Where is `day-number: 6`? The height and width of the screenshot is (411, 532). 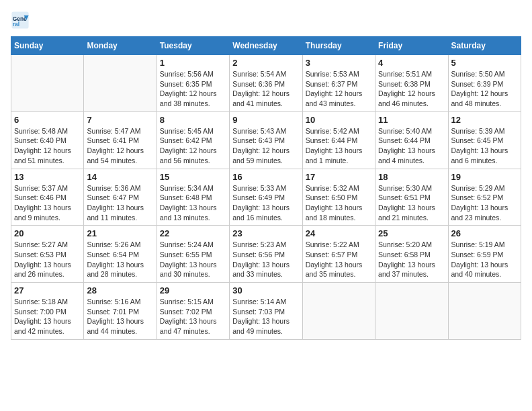 day-number: 6 is located at coordinates (47, 120).